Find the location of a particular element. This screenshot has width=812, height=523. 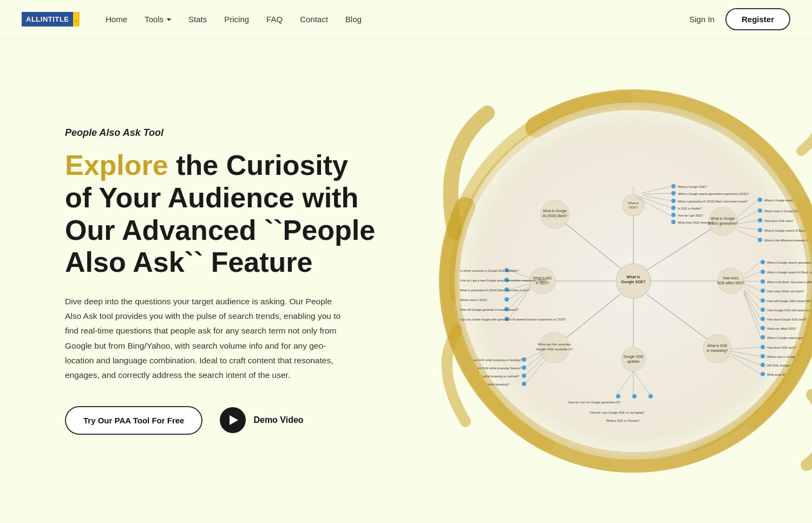

svg-text:How do I get a new Google sear: How do I get a new Google search generat… is located at coordinates (503, 280).